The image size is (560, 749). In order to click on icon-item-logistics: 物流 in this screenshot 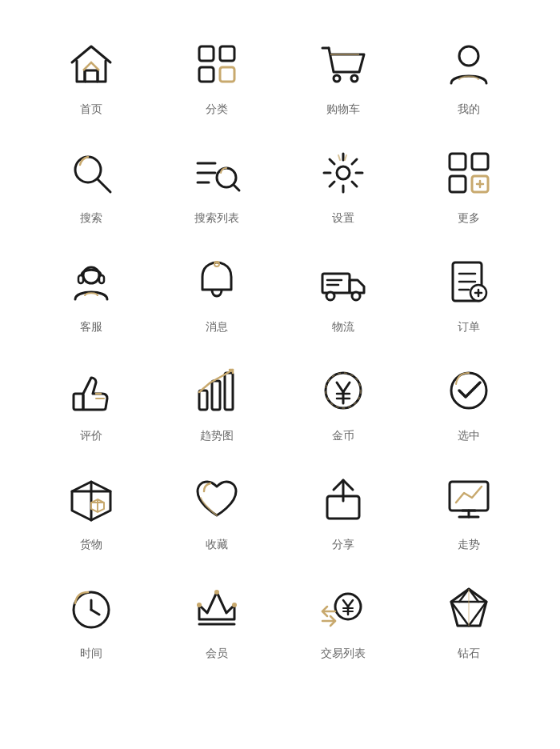, I will do `click(343, 292)`.